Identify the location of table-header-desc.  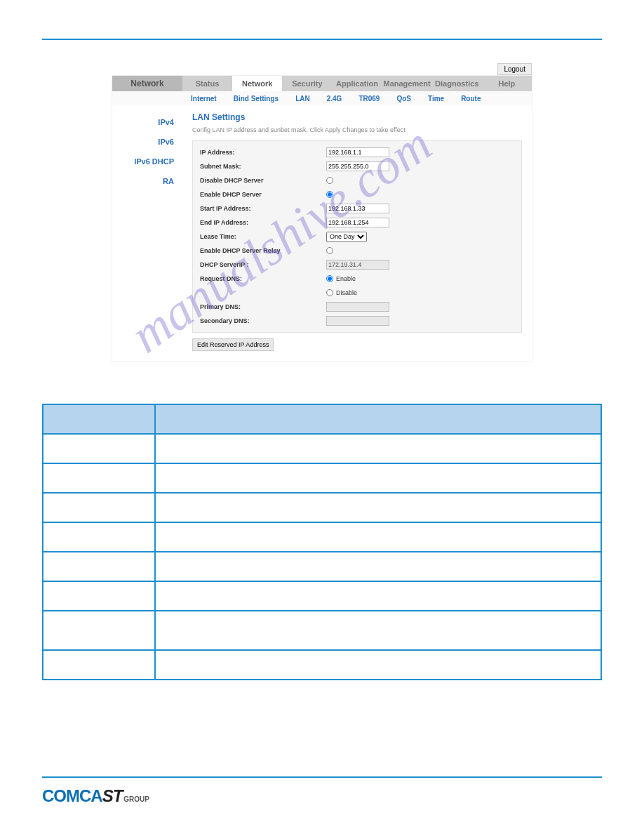
(378, 419).